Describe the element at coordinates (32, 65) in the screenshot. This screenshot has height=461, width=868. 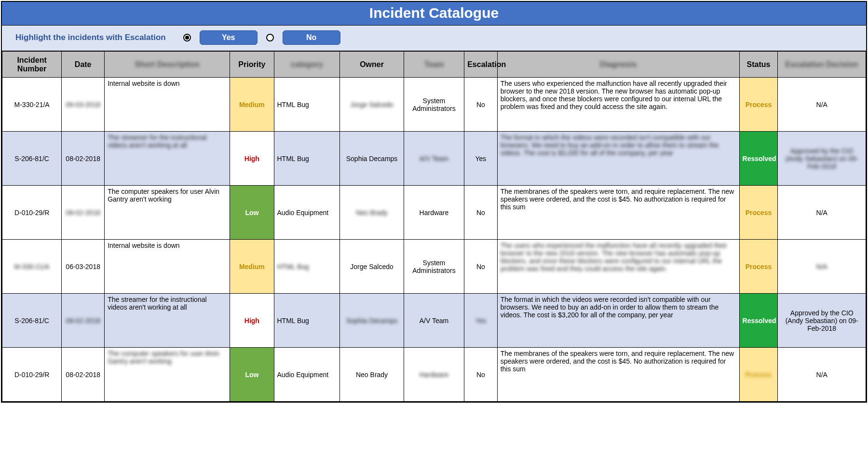
I see `col-header-incident_number: Incident Number` at that location.